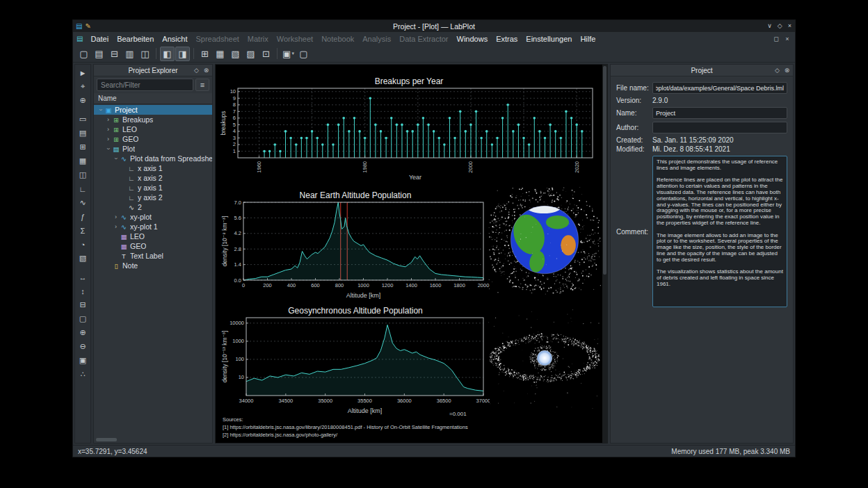  Describe the element at coordinates (99, 54) in the screenshot. I see `open-file-button: ▤` at that location.